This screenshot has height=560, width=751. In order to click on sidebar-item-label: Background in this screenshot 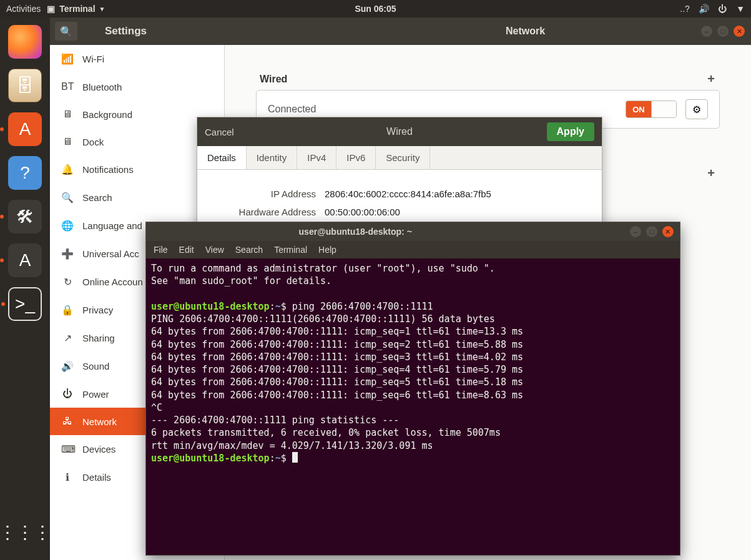, I will do `click(107, 115)`.